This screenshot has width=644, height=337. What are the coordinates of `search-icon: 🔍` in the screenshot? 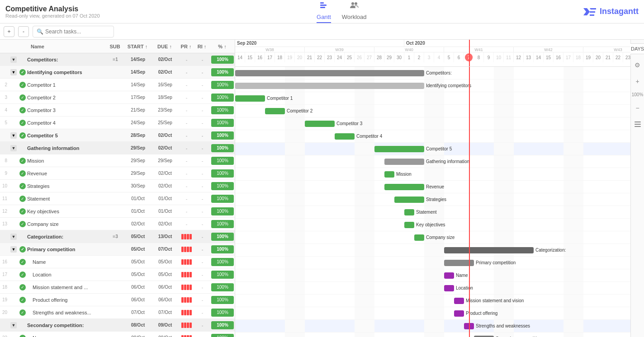 It's located at (40, 32).